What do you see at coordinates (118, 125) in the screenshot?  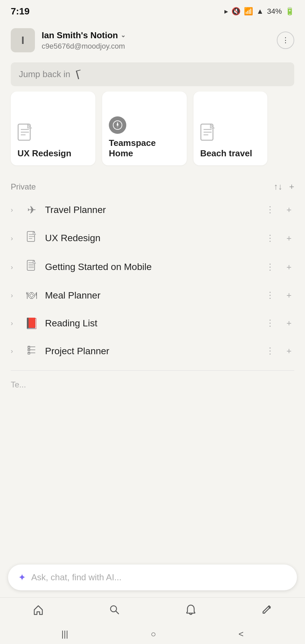 I see `compass-icon` at bounding box center [118, 125].